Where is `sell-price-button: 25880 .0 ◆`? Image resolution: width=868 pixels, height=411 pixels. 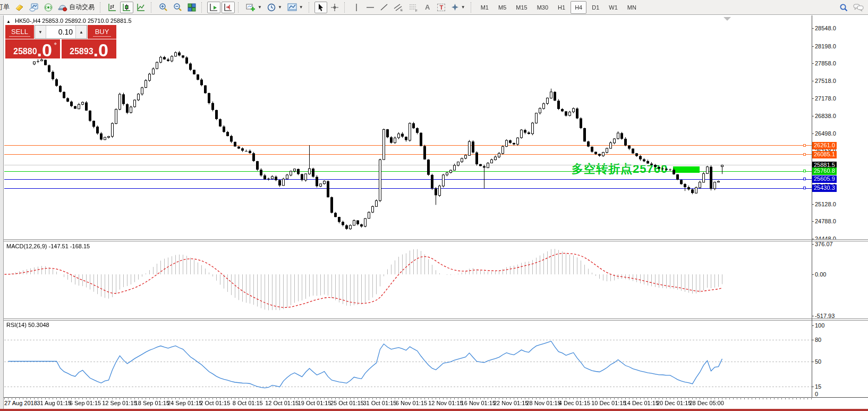
sell-price-button: 25880 .0 ◆ is located at coordinates (33, 49).